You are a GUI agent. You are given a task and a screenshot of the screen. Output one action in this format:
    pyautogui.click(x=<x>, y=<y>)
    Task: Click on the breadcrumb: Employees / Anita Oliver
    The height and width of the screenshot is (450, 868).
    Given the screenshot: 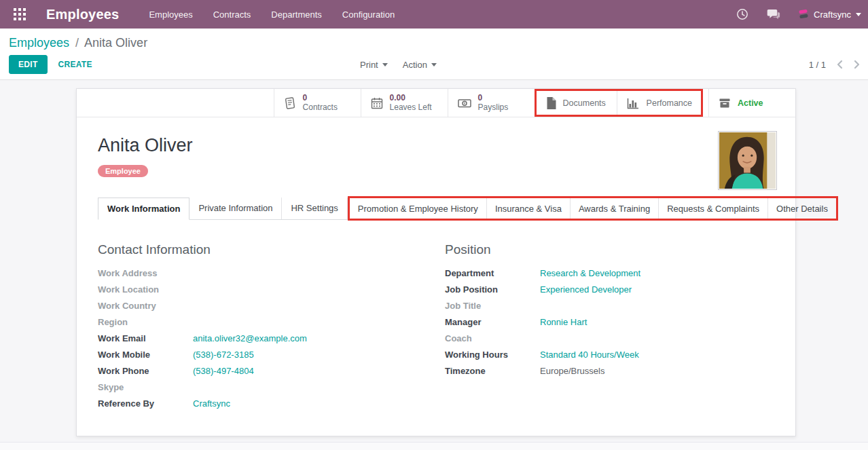 What is the action you would take?
    pyautogui.click(x=434, y=43)
    